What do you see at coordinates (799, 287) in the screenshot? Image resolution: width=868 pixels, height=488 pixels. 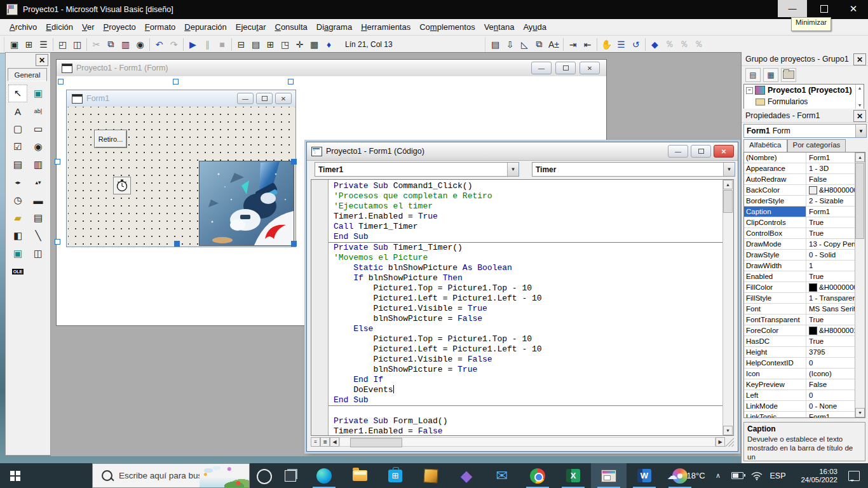 I see `property-row-fillcolor: FillColor&H00000000` at bounding box center [799, 287].